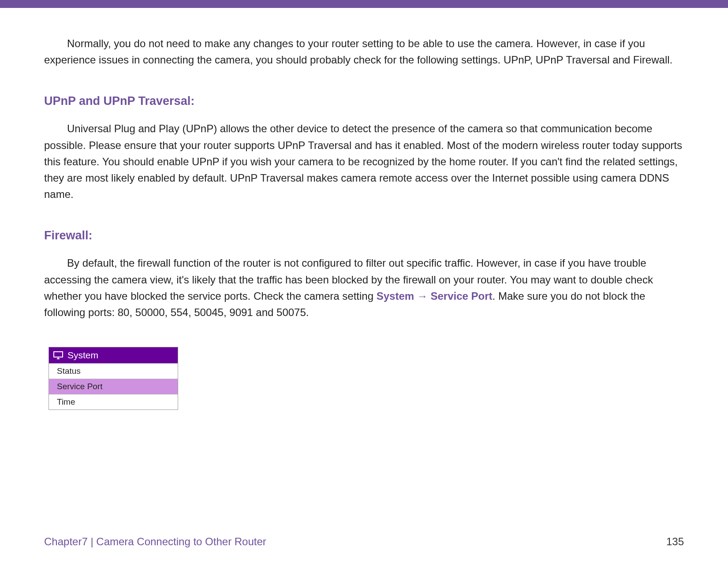 The image size is (728, 562). I want to click on top-accent-bar, so click(364, 4).